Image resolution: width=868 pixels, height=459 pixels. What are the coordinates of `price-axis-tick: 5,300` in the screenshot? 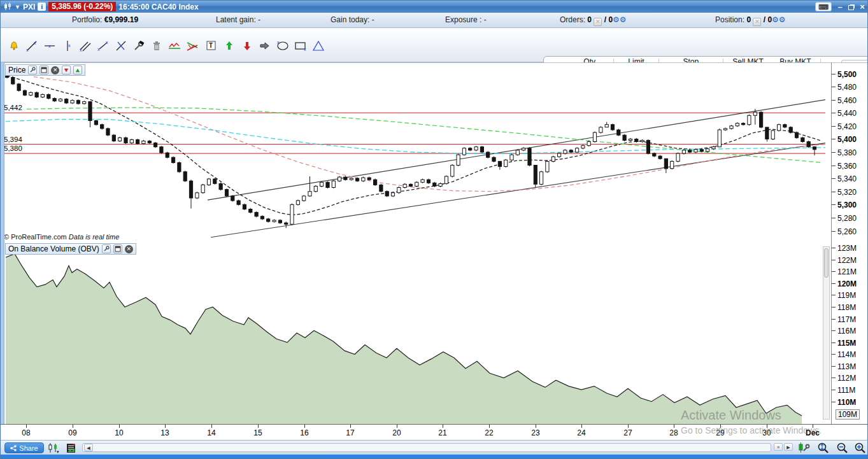 It's located at (844, 205).